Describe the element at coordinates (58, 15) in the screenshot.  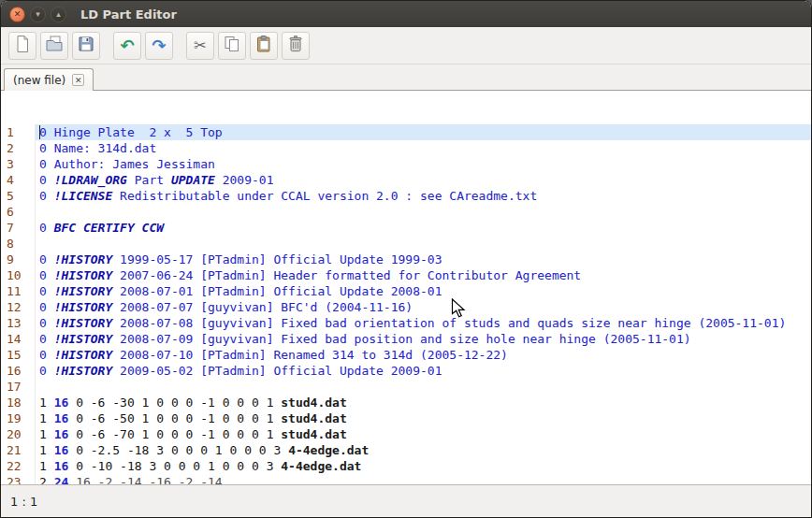
I see `maximize-button: ▴` at that location.